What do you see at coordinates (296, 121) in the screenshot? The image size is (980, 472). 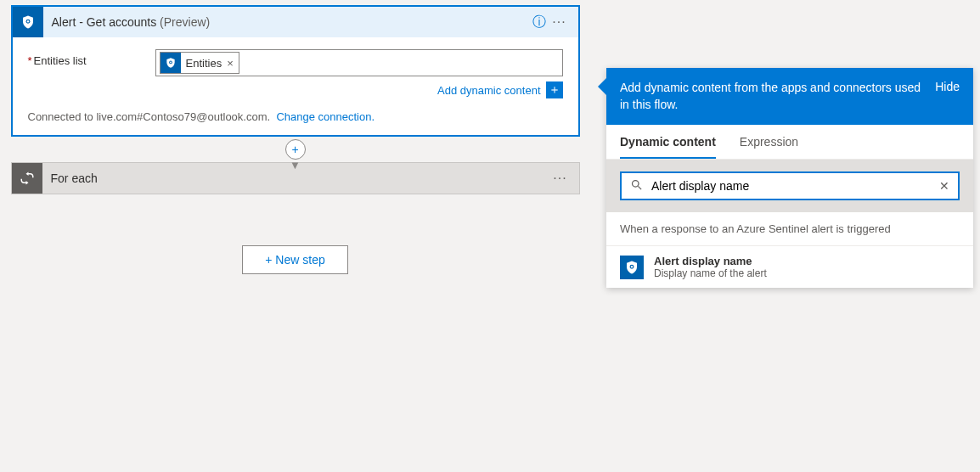 I see `connection-info: Connected to live.com#Contoso79@outlook.…` at bounding box center [296, 121].